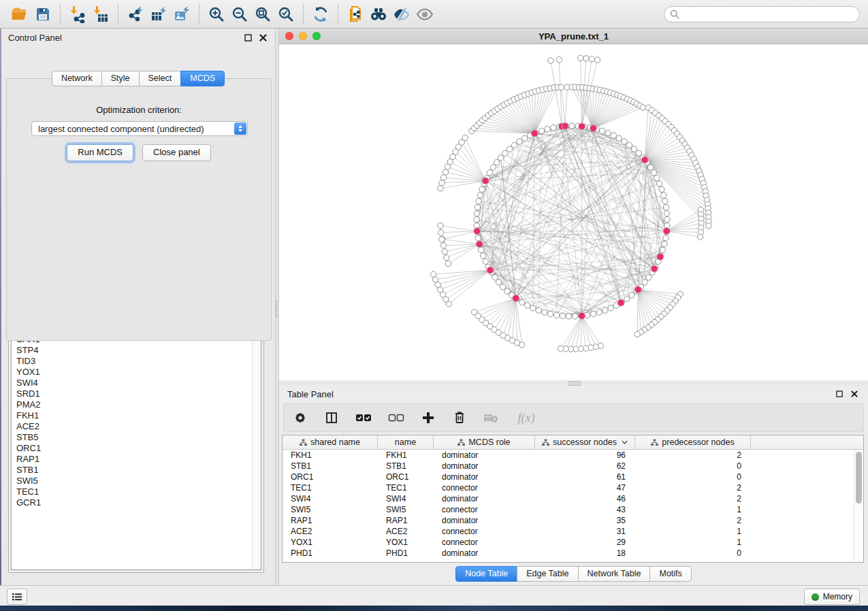 The width and height of the screenshot is (868, 611). What do you see at coordinates (573, 521) in the screenshot?
I see `table-row: RAP1RAP1dominator352` at bounding box center [573, 521].